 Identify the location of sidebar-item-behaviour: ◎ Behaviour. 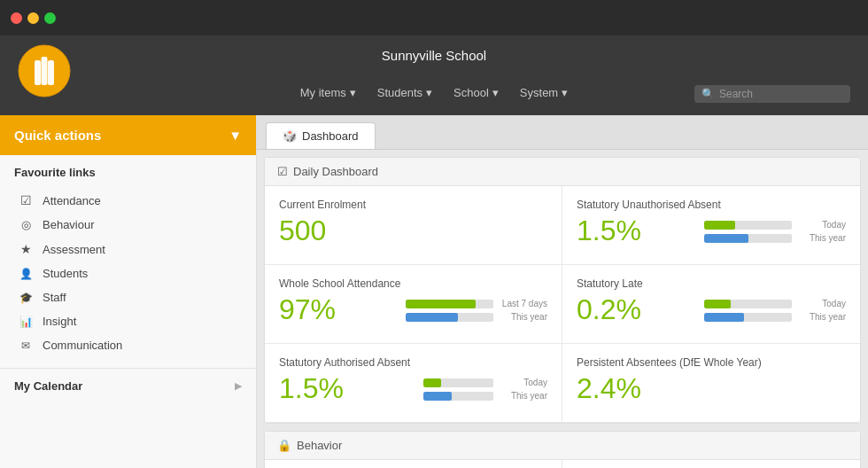
(128, 225).